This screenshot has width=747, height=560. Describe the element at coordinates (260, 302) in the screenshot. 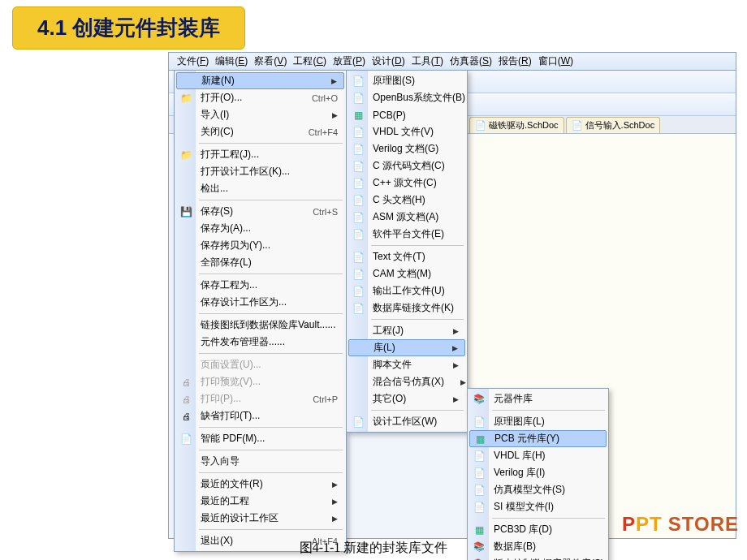

I see `file-menu-item-15: 保存设计工作区为...` at that location.